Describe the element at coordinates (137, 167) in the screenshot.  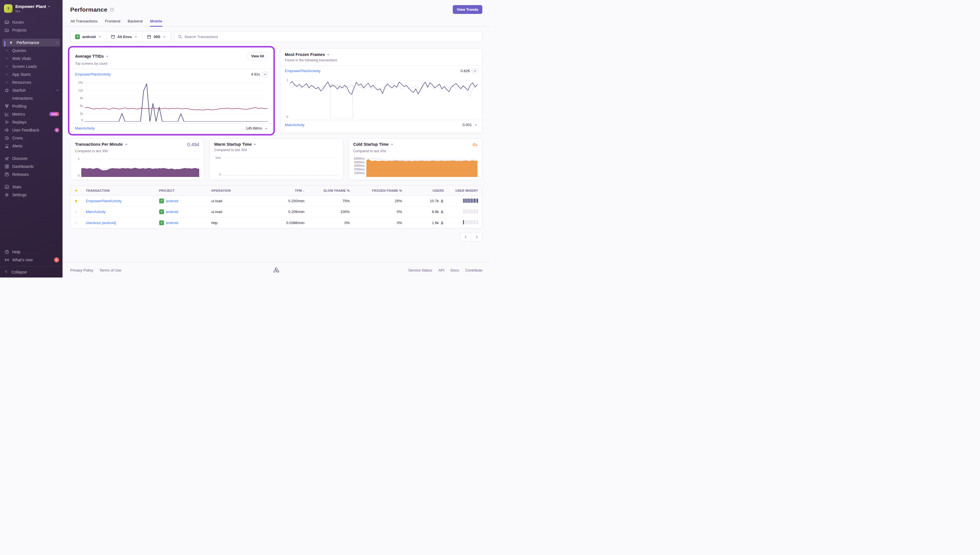
I see `tpm-chart: 10` at that location.